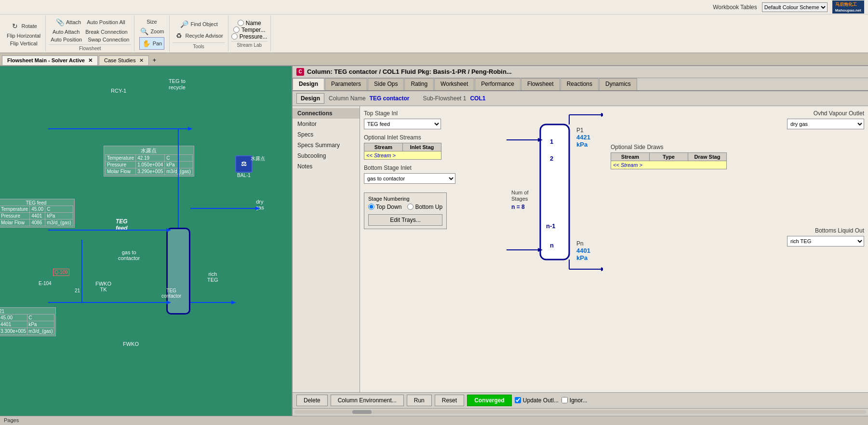  Describe the element at coordinates (312, 400) in the screenshot. I see `delete-button: Delete` at that location.